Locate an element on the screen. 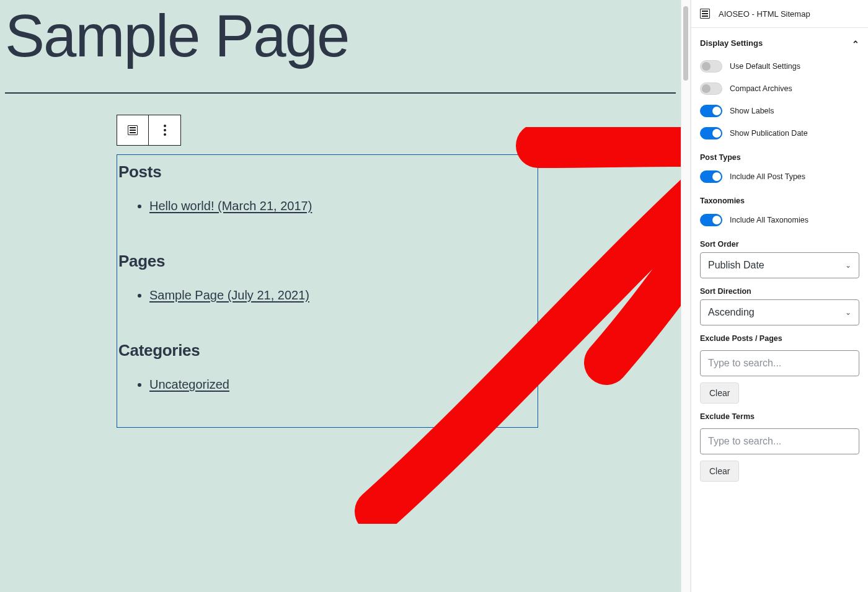  toggle-include-post-types: Include All Post Types is located at coordinates (780, 177).